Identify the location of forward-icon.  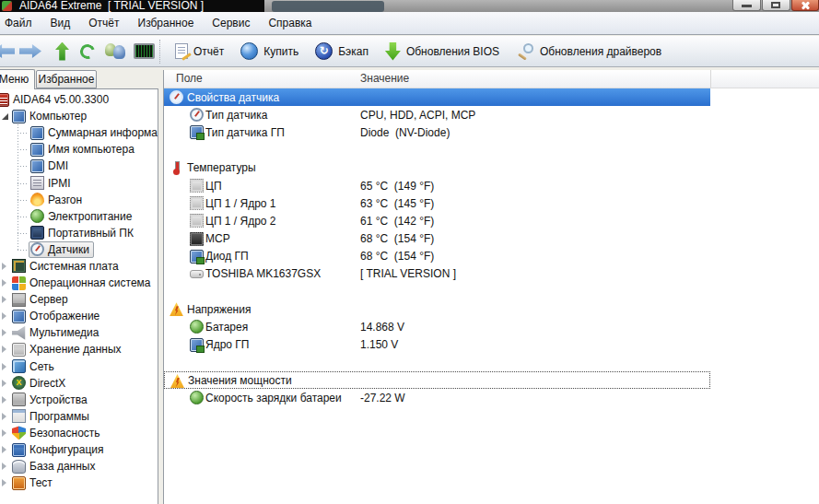
(30, 52).